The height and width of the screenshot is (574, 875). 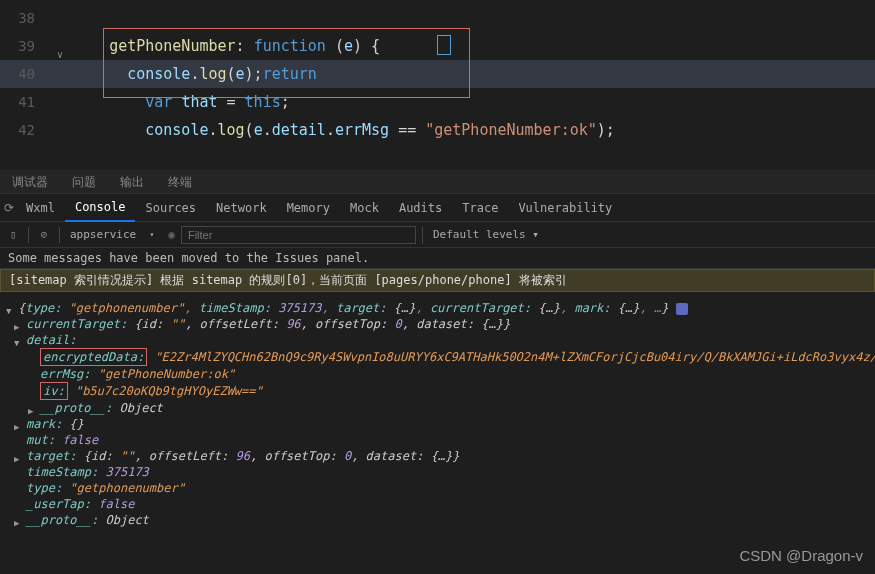 I want to click on highlight-iv: iv:, so click(x=54, y=391).